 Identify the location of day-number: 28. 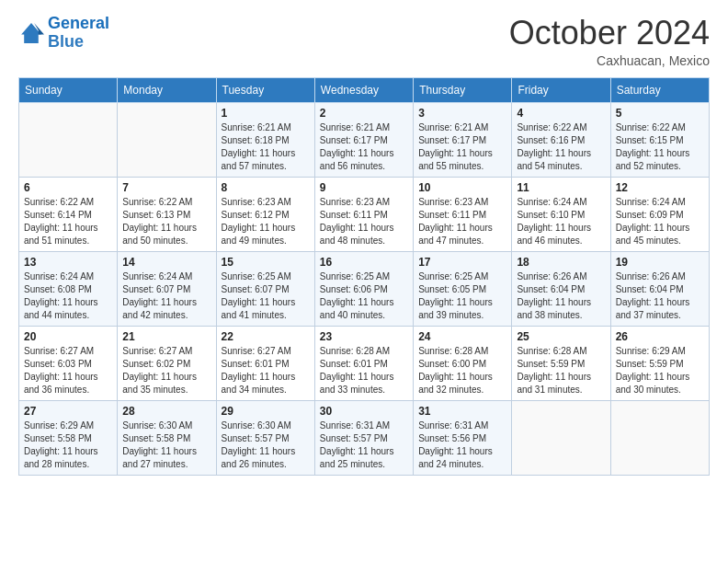
(166, 411).